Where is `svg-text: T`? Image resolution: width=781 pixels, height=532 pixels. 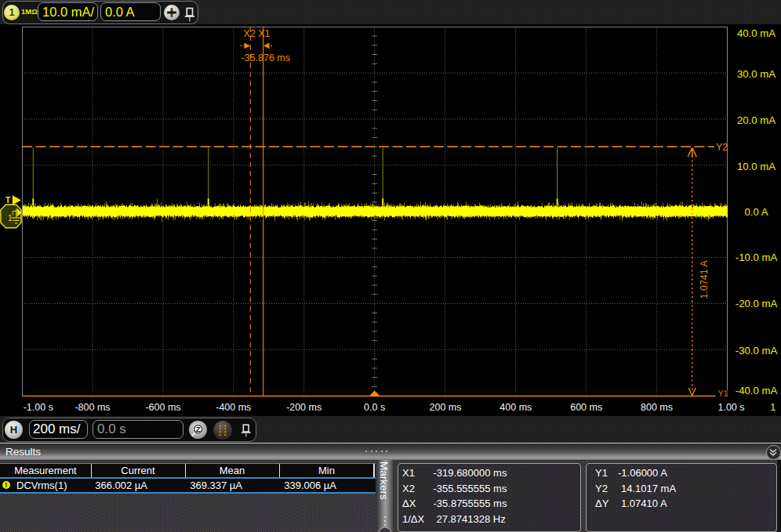
svg-text: T is located at coordinates (8, 200).